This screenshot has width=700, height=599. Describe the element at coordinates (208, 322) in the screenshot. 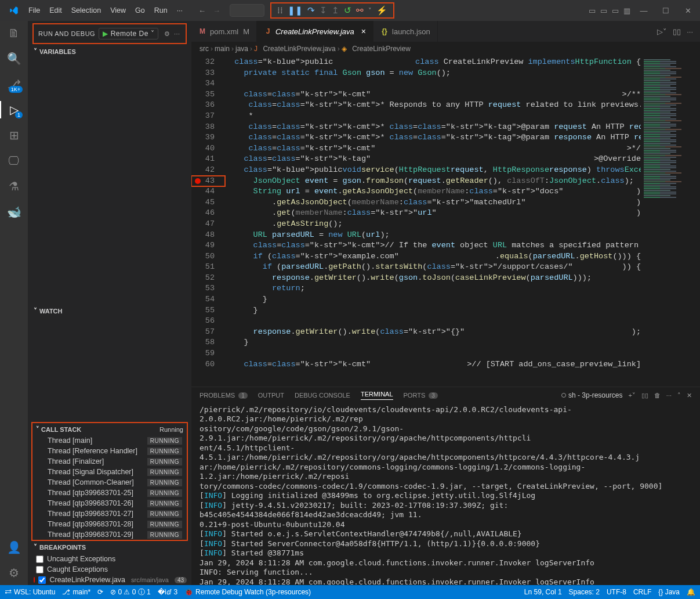

I see `line-number: 56` at that location.